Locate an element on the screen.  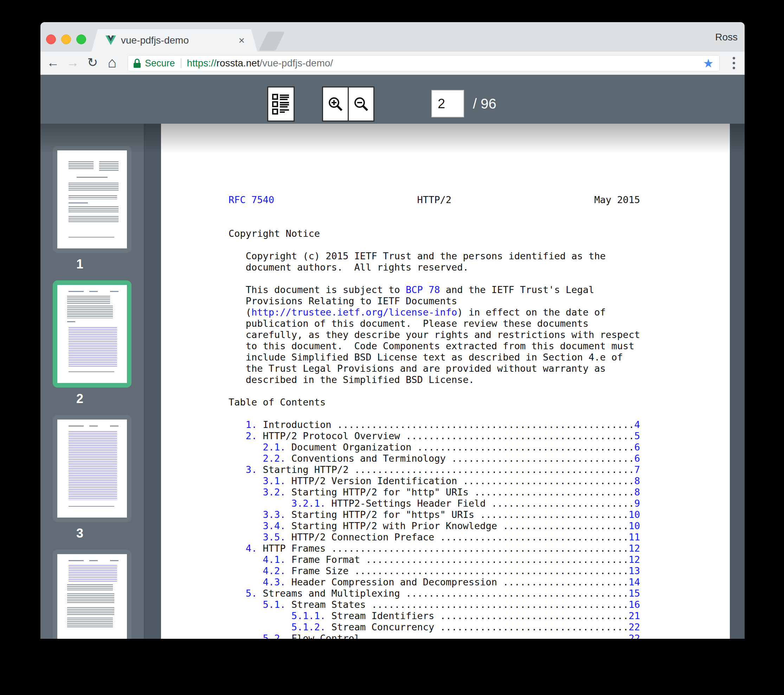
doc-link: 14 is located at coordinates (634, 582).